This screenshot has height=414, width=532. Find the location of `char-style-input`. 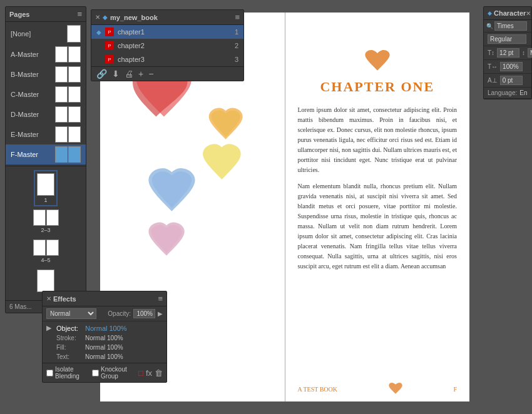

char-style-input is located at coordinates (507, 39).